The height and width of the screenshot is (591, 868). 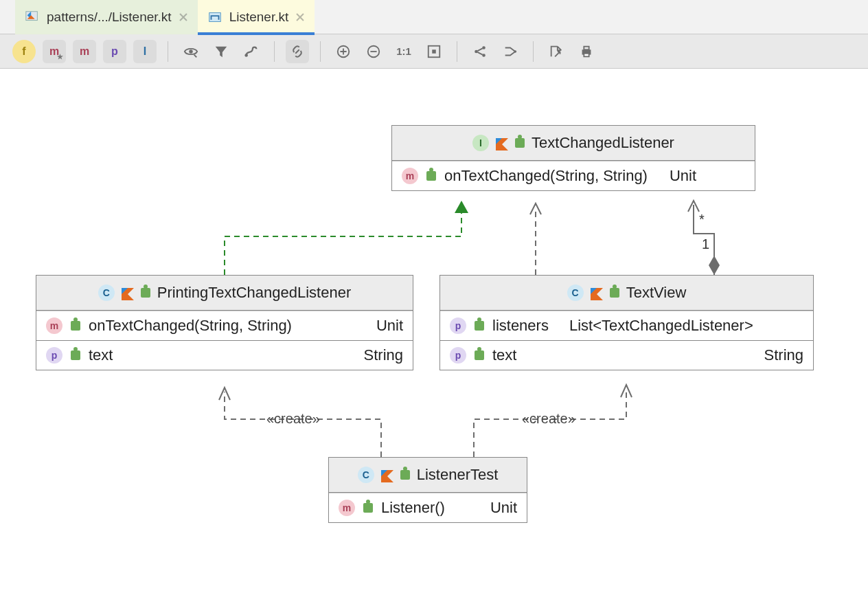 What do you see at coordinates (191, 52) in the screenshot?
I see `eye-icon` at bounding box center [191, 52].